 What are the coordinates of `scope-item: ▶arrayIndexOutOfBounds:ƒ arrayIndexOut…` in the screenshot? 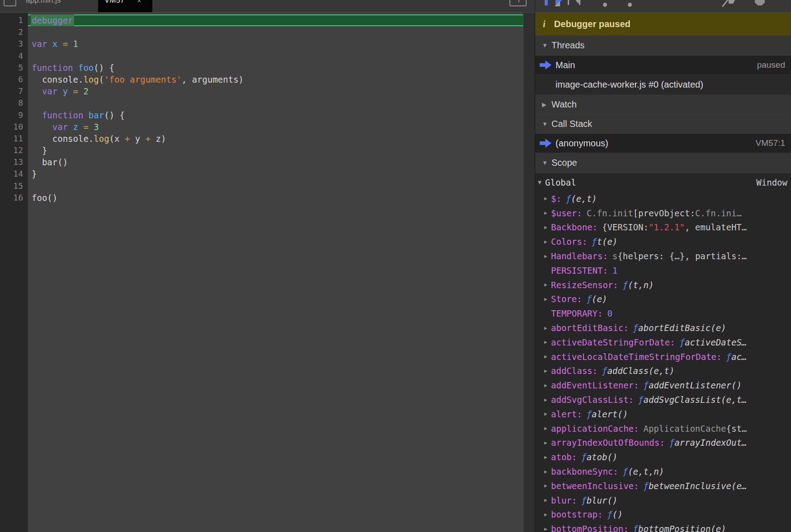 It's located at (663, 443).